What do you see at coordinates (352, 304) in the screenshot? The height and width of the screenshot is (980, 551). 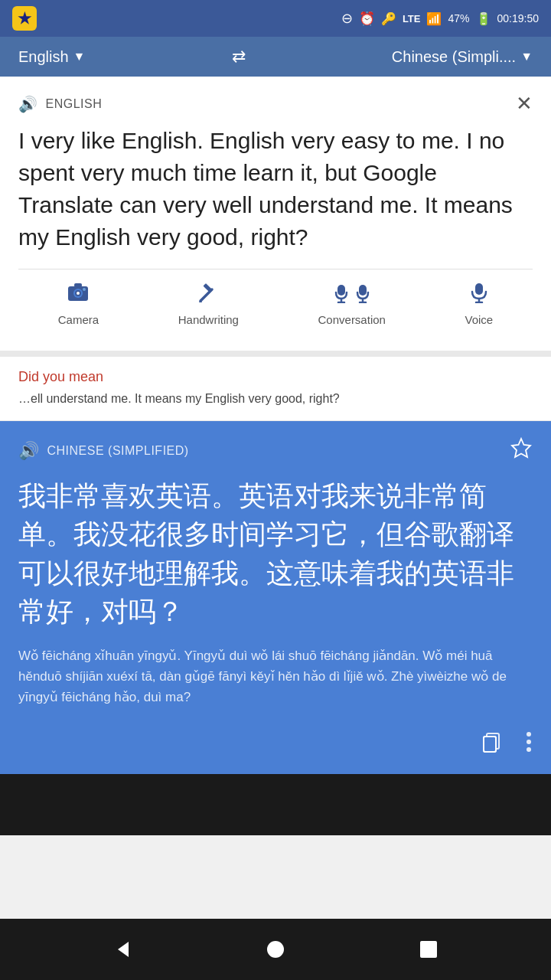 I see `conversation-button: Conversation` at bounding box center [352, 304].